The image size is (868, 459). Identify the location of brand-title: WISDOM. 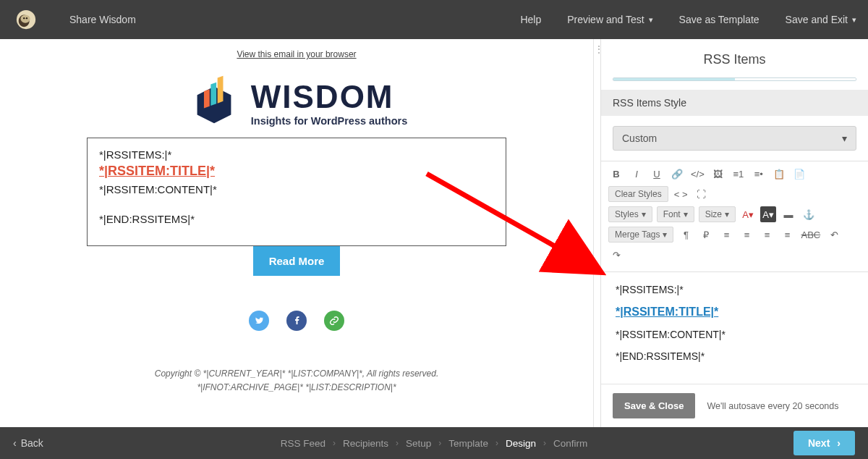
(329, 97).